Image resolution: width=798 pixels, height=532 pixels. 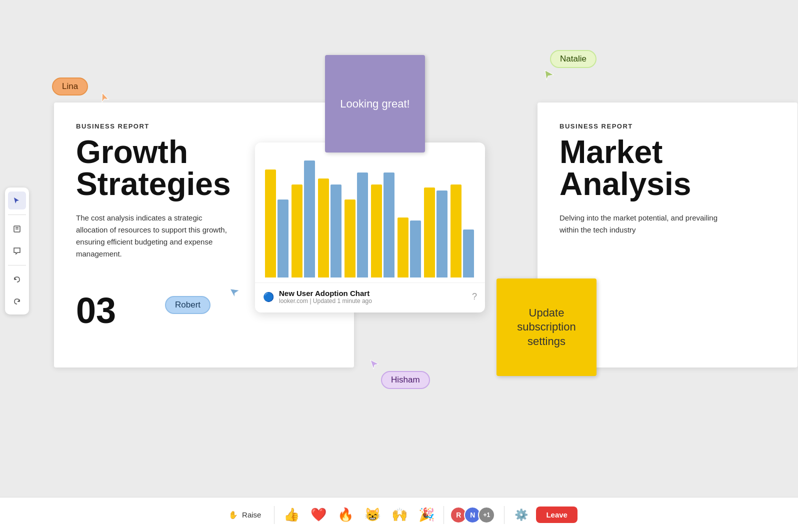 I want to click on chart-card: 🔵 New User Adoption Chart looker.com | U…, so click(x=370, y=228).